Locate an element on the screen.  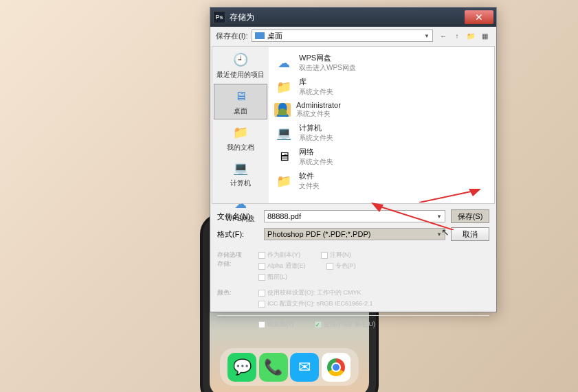
option-checkbox: 使用校样设置(O): 工作中的 CMYK is located at coordinates (310, 292).